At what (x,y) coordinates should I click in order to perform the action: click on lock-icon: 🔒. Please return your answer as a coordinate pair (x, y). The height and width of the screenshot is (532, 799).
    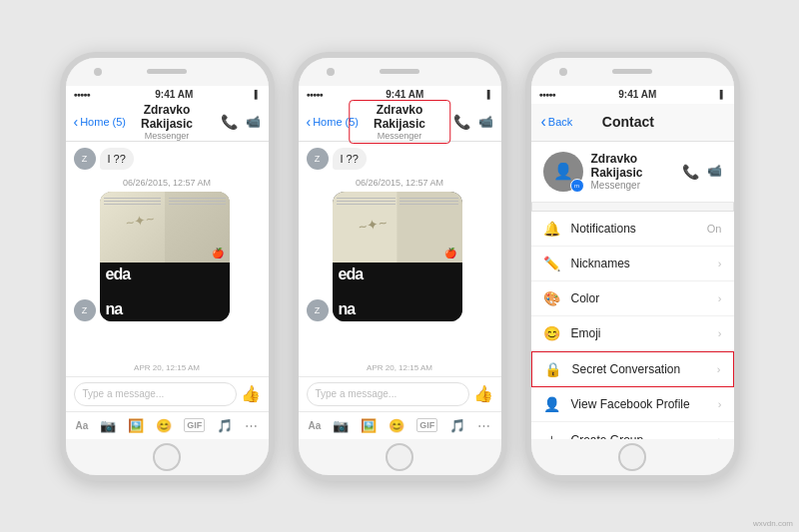
    Looking at the image, I should click on (553, 369).